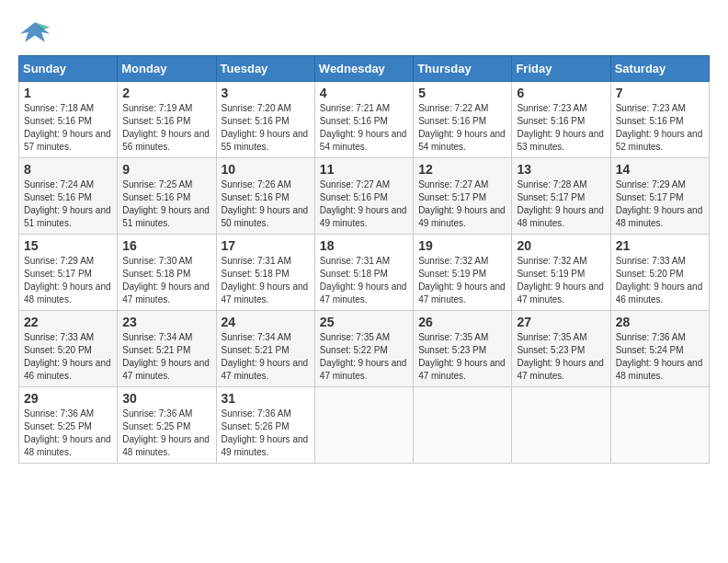 This screenshot has height=563, width=728. I want to click on day-info: Sunrise: 7:36 AMSunset: 5:24 PMDaylight:…, so click(660, 357).